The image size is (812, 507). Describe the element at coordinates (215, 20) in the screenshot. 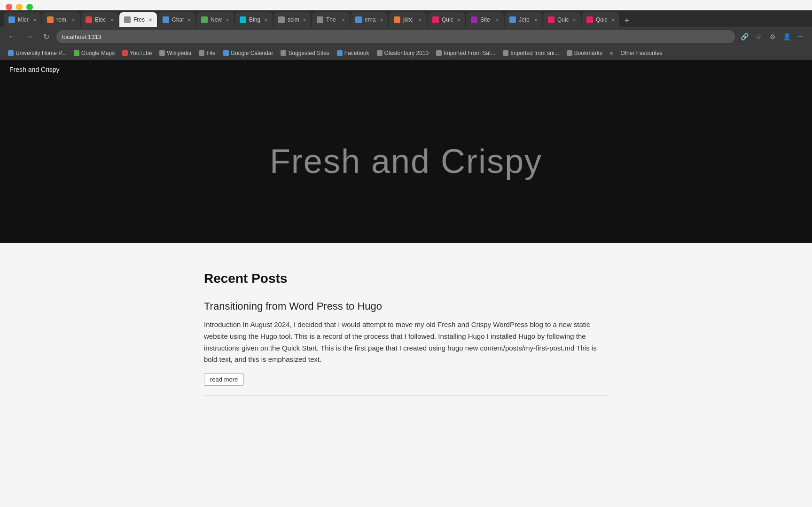

I see `browser-tab-t6: New ✕` at that location.